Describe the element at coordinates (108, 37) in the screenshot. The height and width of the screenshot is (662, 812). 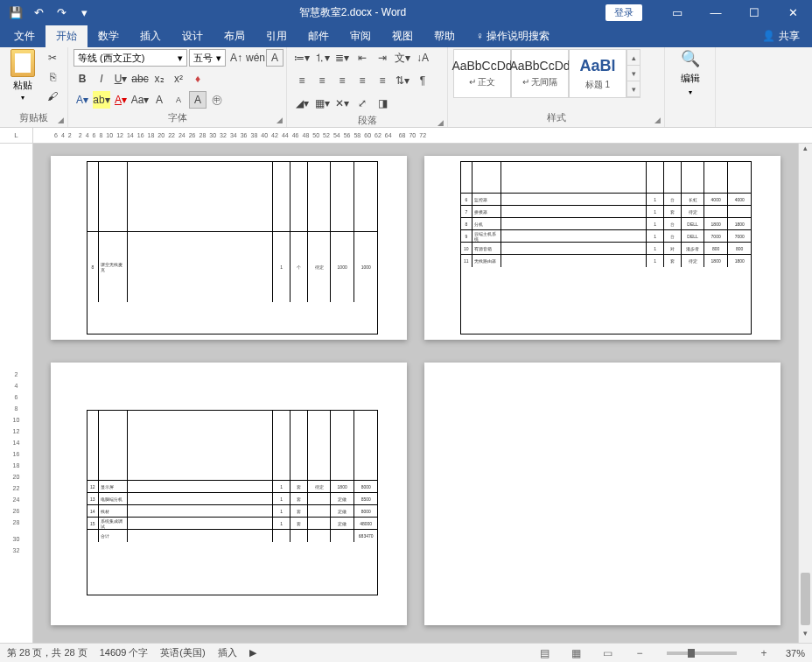
I see `tab-math: 数学` at that location.